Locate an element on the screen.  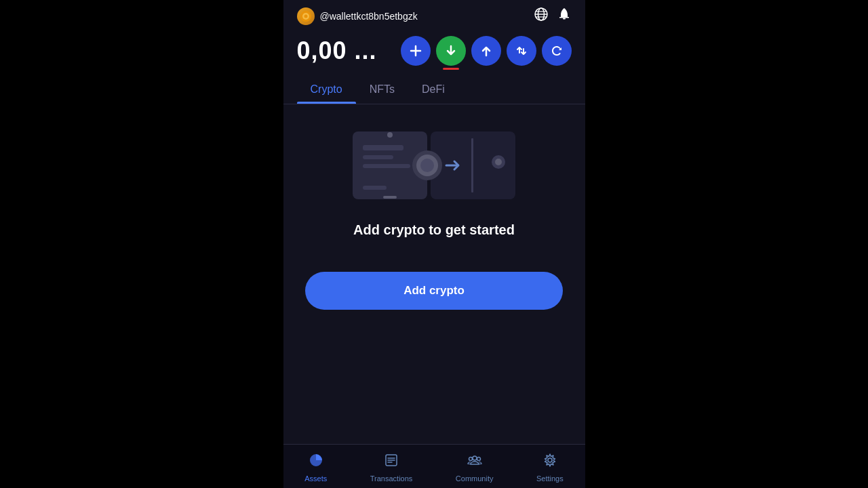
add-button is located at coordinates (416, 51).